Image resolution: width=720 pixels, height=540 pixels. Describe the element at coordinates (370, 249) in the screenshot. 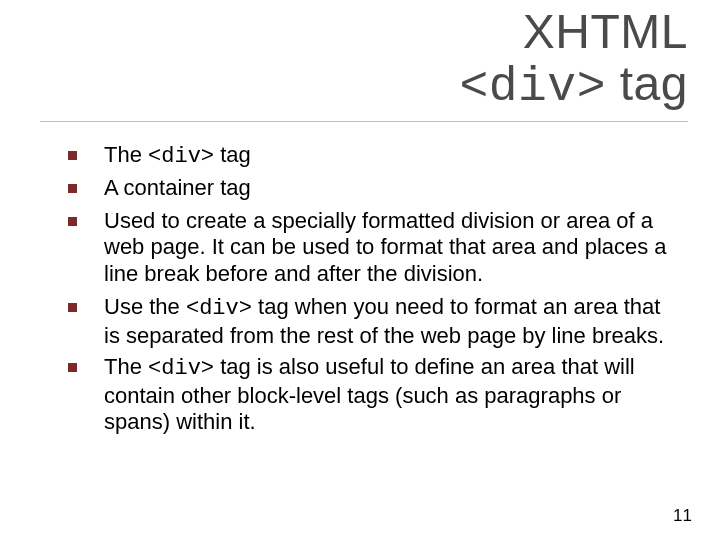

I see `list-item: Used to create a specially formatted div…` at that location.